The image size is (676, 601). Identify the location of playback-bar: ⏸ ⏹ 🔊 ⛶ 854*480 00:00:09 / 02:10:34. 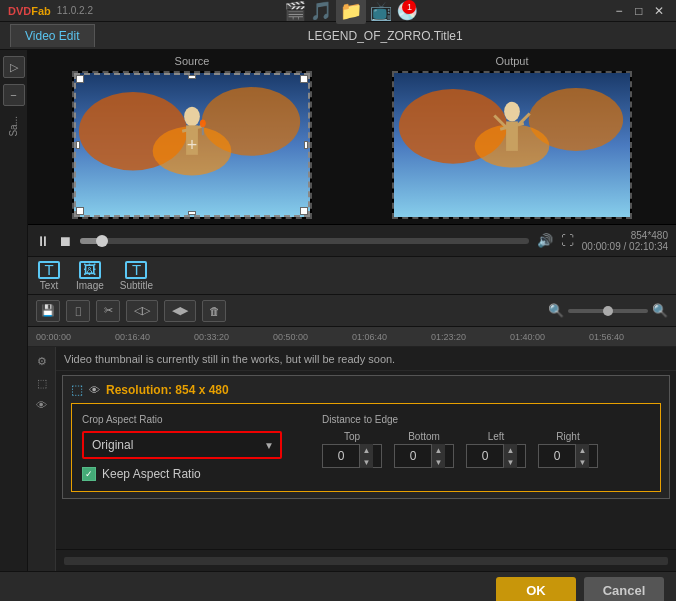
(352, 241).